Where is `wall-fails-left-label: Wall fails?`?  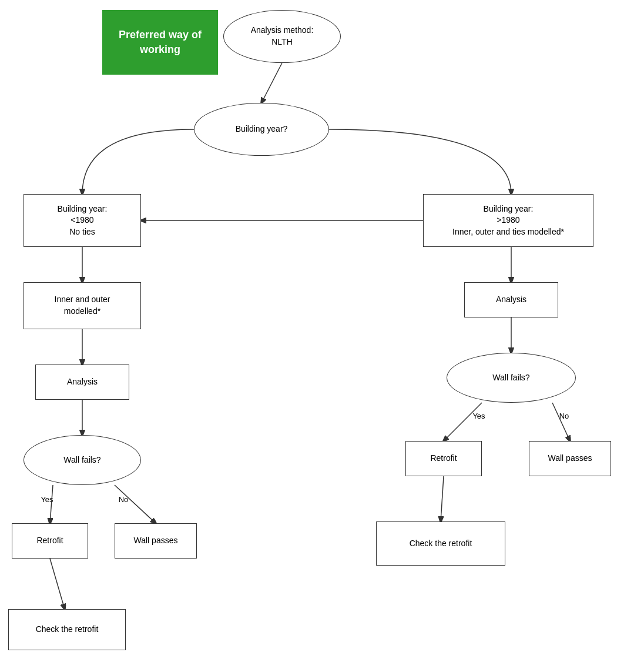
wall-fails-left-label: Wall fails? is located at coordinates (82, 460).